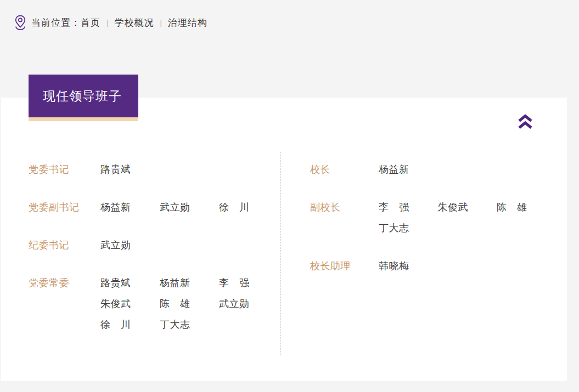  What do you see at coordinates (154, 170) in the screenshot?
I see `leadership-row: 党委书记路贵斌` at bounding box center [154, 170].